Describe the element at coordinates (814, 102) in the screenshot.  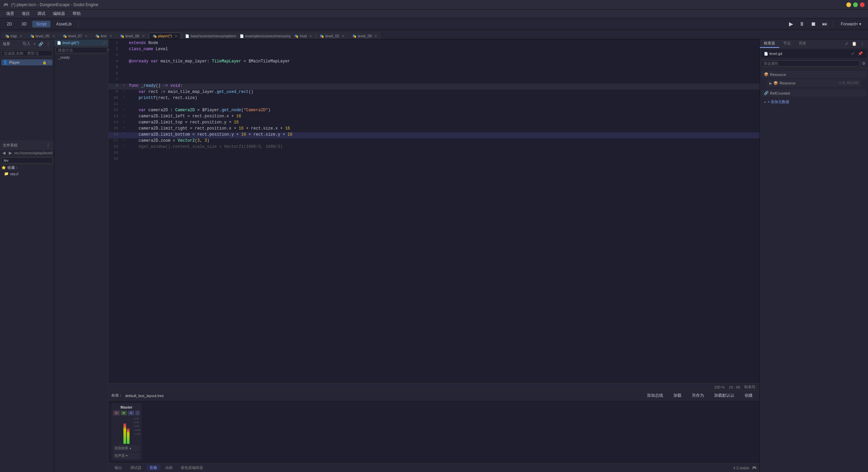
I see `add-metadata-btn: + + 添加元数据` at that location.